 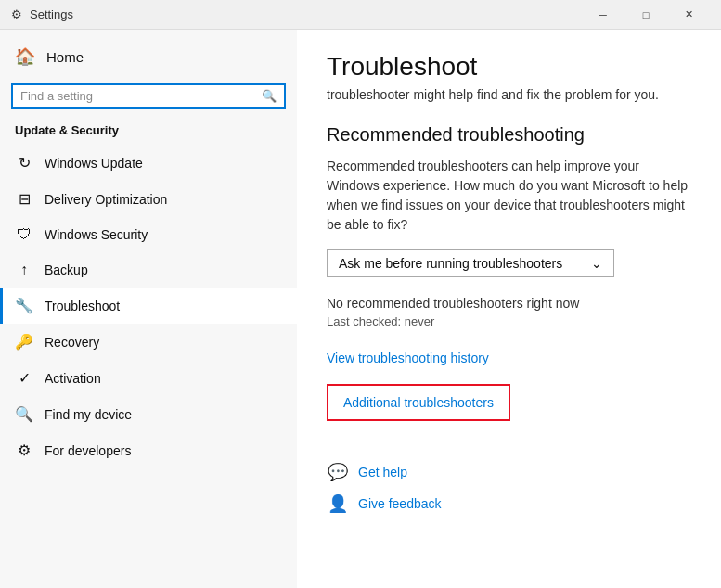 What do you see at coordinates (597, 263) in the screenshot?
I see `chevron-down-icon: ⌄` at bounding box center [597, 263].